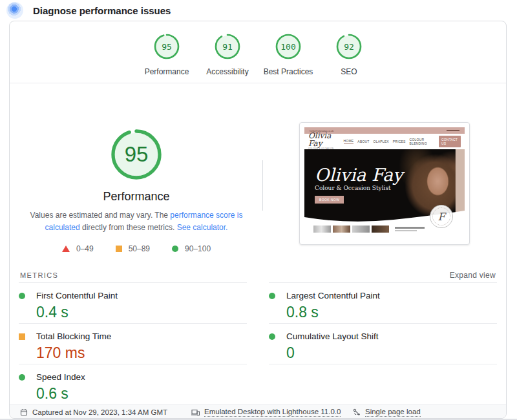  Describe the element at coordinates (410, 229) in the screenshot. I see `gallery-caption-bars` at that location.